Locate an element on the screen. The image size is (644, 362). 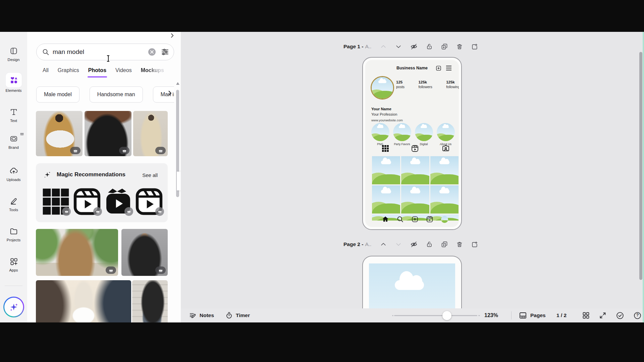
pen-tool-icon is located at coordinates (14, 201).